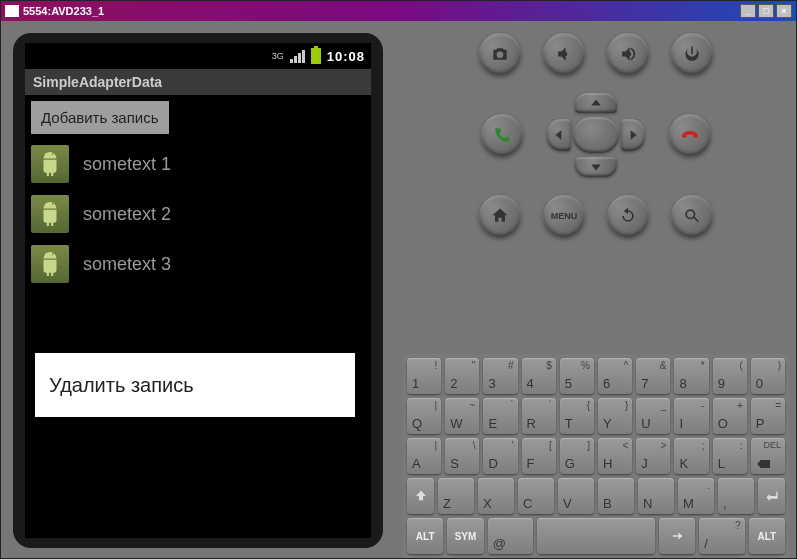  What do you see at coordinates (198, 167) in the screenshot?
I see `list-item: sometext 1` at bounding box center [198, 167].